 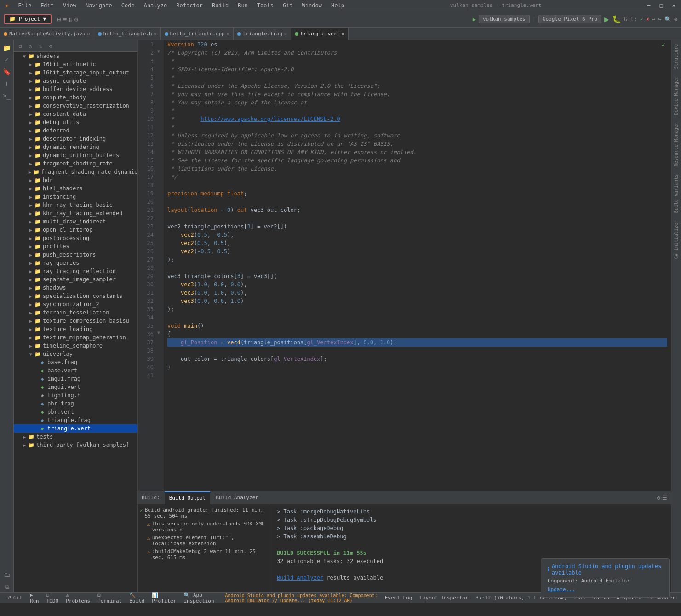 I want to click on tree-item-khr-extended: ▶📁khr_ray_tracing_extended, so click(x=75, y=213).